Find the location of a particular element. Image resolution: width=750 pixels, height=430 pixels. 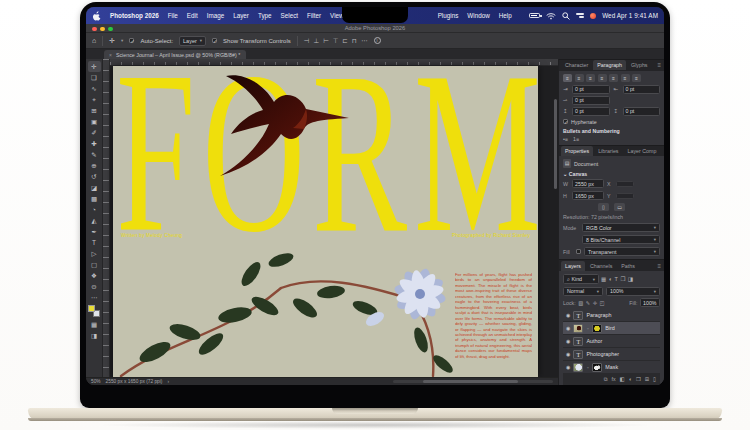

menu-plugins: Plugins is located at coordinates (448, 16).